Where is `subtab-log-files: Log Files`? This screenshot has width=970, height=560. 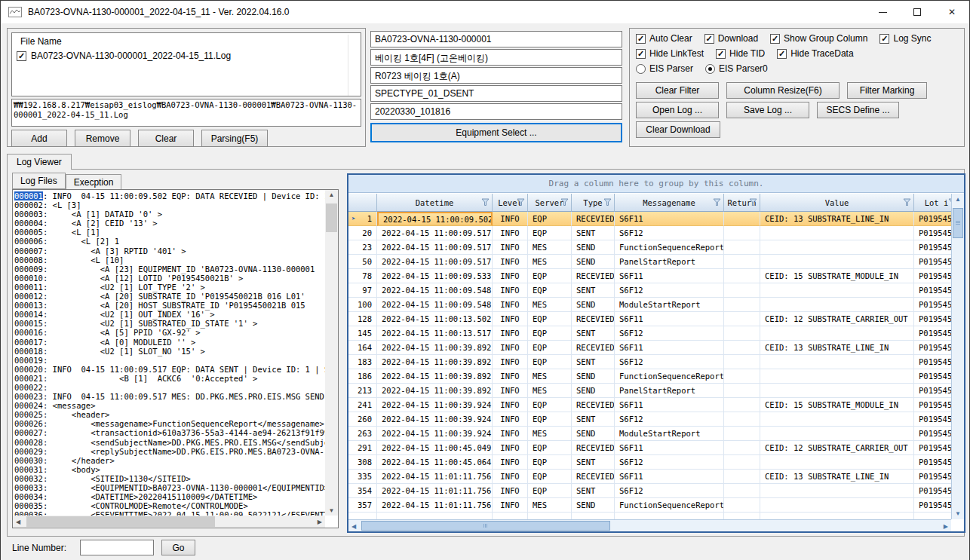 subtab-log-files: Log Files is located at coordinates (39, 181).